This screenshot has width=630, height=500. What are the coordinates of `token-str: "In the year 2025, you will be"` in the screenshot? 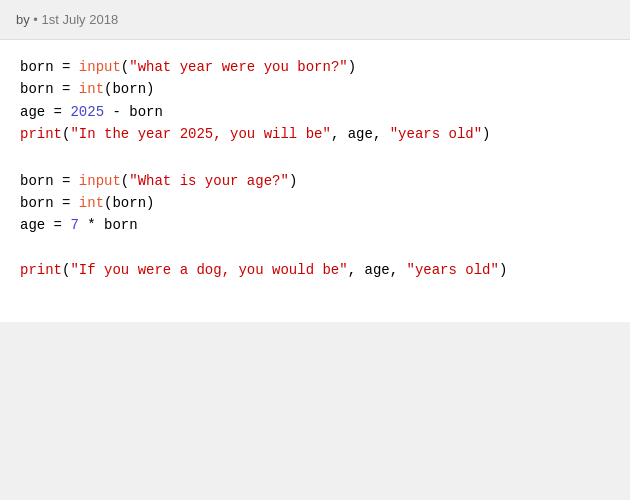 It's located at (200, 134).